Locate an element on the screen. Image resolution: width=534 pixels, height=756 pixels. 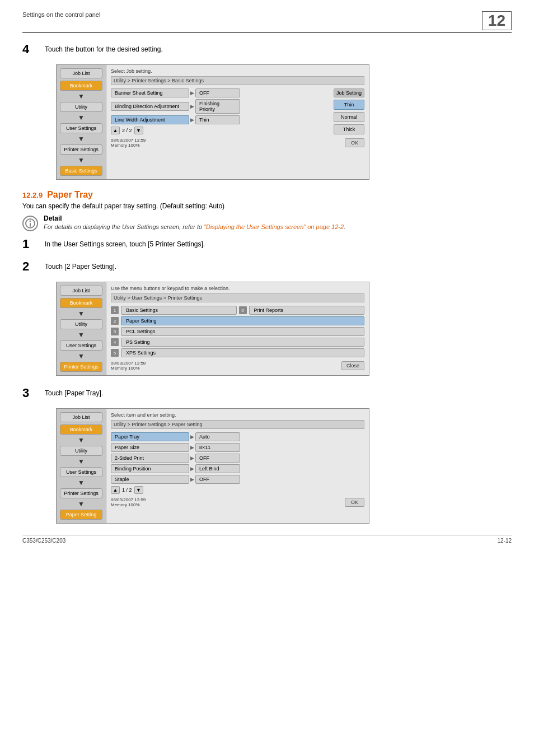
panel-2-btn-ps-setting: PS Setting is located at coordinates (243, 342).